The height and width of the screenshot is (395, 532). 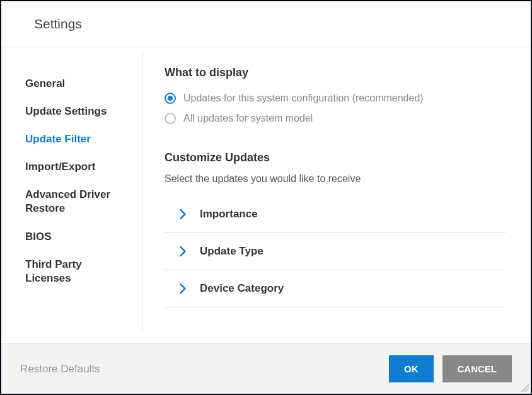 I want to click on sidebar-item-label: BIOS, so click(x=38, y=237).